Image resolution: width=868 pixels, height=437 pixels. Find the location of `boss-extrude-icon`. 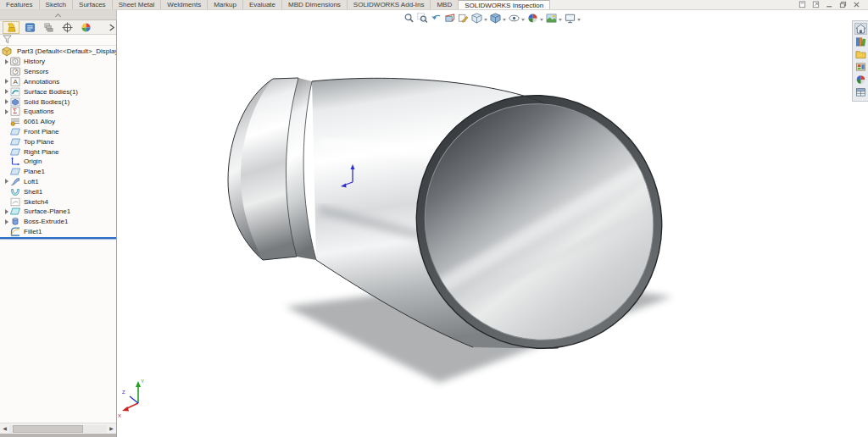

boss-extrude-icon is located at coordinates (15, 222).